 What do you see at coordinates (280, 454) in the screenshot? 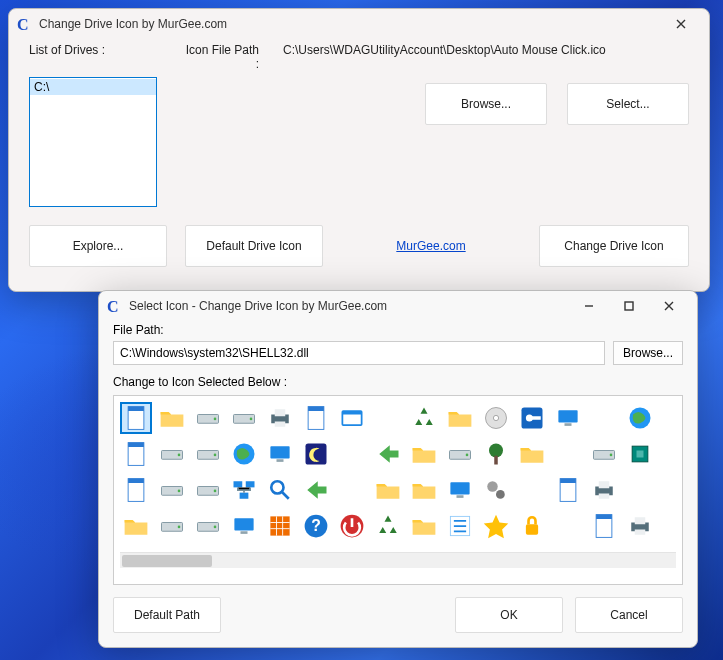
I see `monitor-chart-icon` at bounding box center [280, 454].